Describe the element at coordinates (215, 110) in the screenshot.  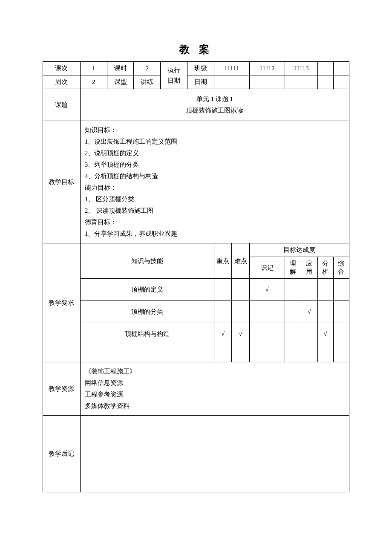
I see `topic-line2: 顶棚装饰施工图识读` at that location.